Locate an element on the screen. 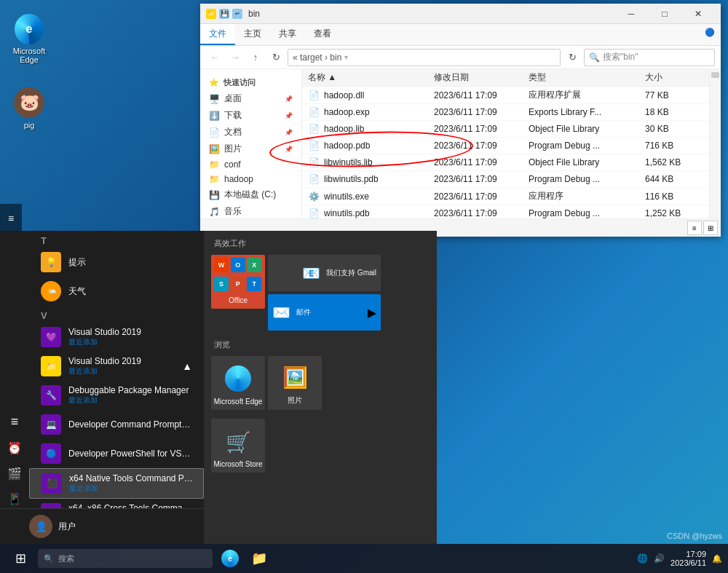  left-icon-strip: ≡ ⏰ 🎬 📱 is located at coordinates (15, 460).